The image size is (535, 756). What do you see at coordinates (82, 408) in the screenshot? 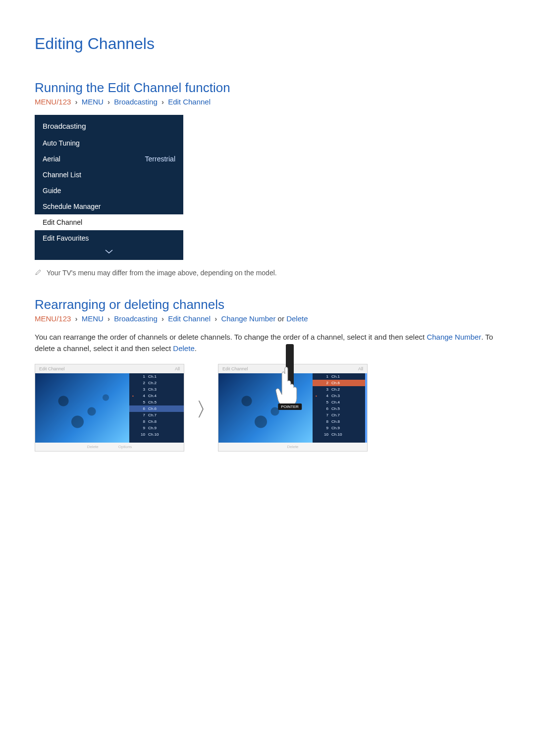
I see `shot-preview` at bounding box center [82, 408].